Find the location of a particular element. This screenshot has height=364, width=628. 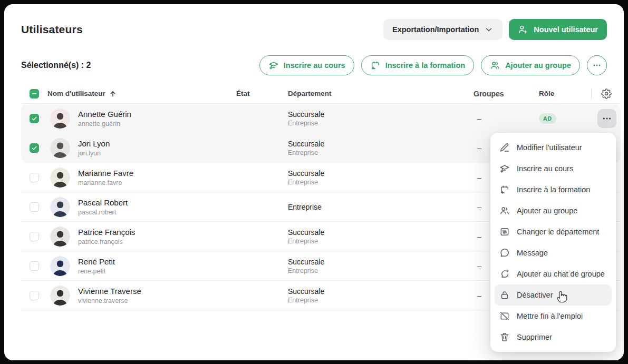

new-user-button: Nouvel utilisateur is located at coordinates (558, 29).